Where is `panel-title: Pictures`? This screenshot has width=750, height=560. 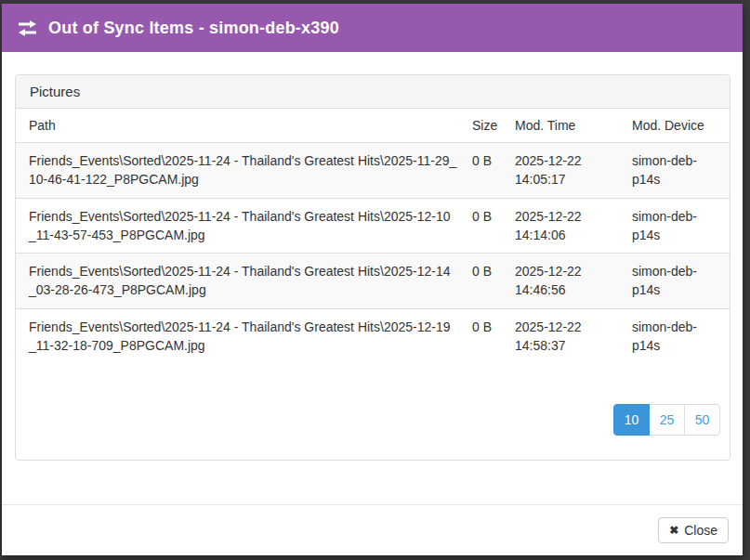 panel-title: Pictures is located at coordinates (373, 92).